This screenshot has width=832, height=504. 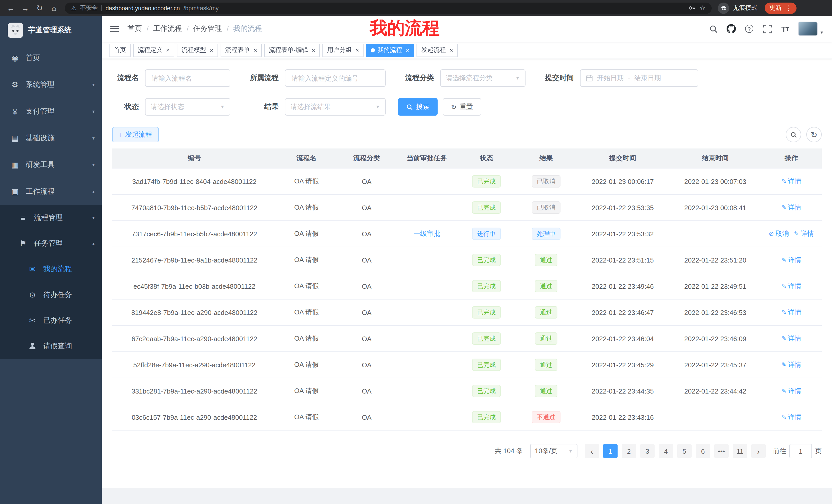 What do you see at coordinates (610, 451) in the screenshot?
I see `page-button-1: 1` at bounding box center [610, 451].